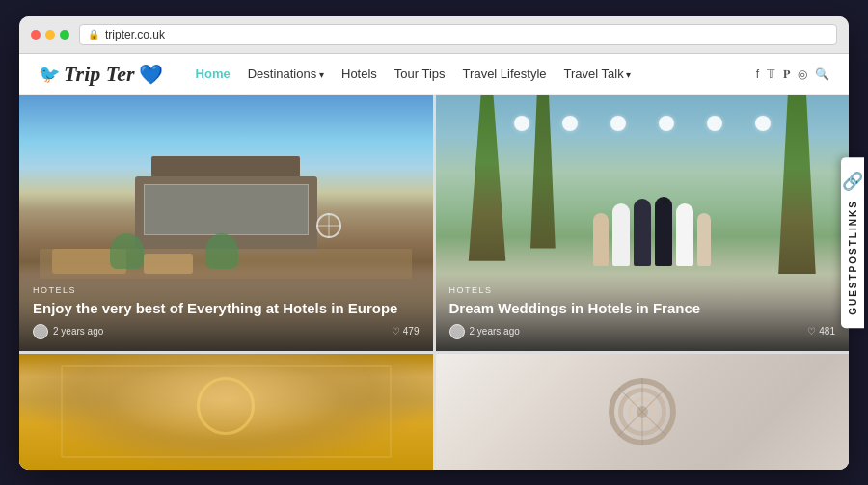  Describe the element at coordinates (405, 332) in the screenshot. I see `likes-1: ♡ 479` at that location.